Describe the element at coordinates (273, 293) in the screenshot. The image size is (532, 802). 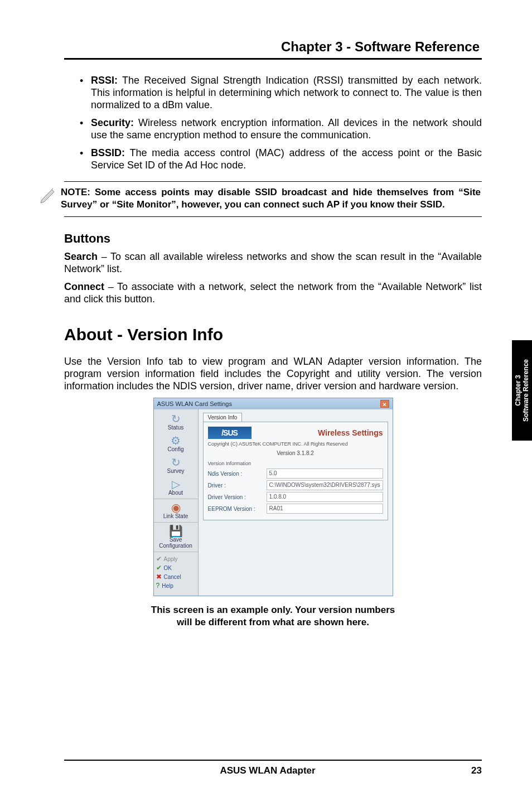
I see `connect-paragraph: Connect – To associate with a network, s…` at that location.